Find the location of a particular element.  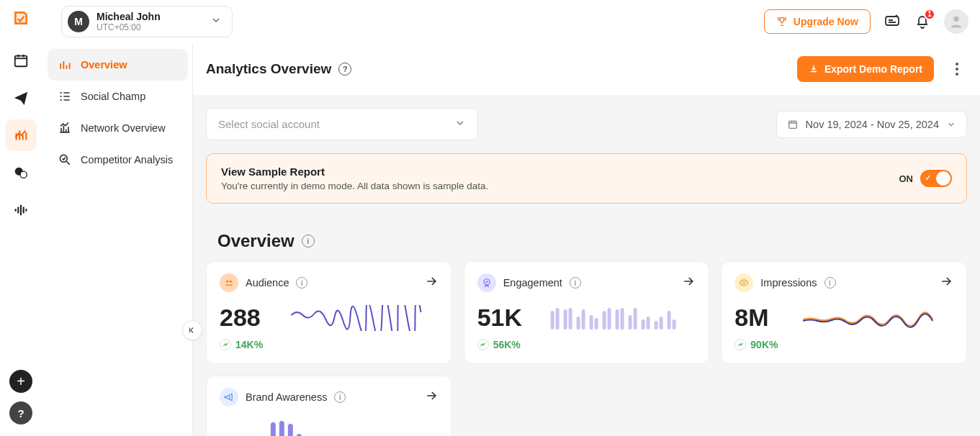

card-label: Impressions is located at coordinates (788, 283).